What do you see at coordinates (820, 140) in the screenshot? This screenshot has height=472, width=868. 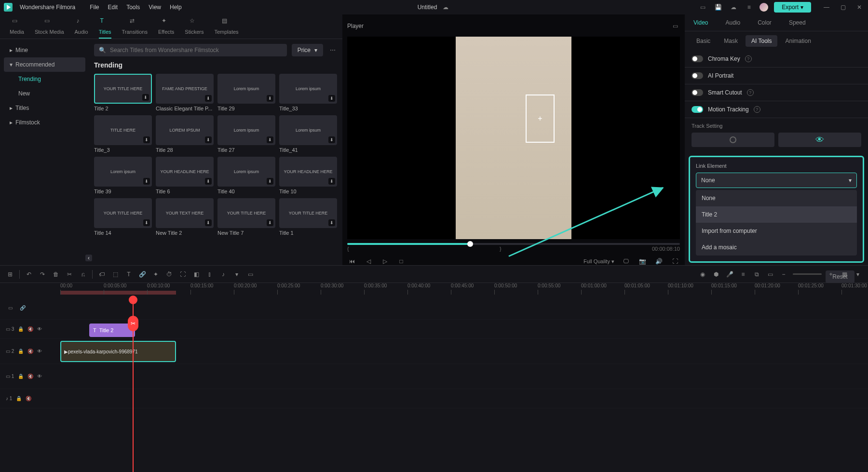 I see `track-box-advanced: 👁` at bounding box center [820, 140].